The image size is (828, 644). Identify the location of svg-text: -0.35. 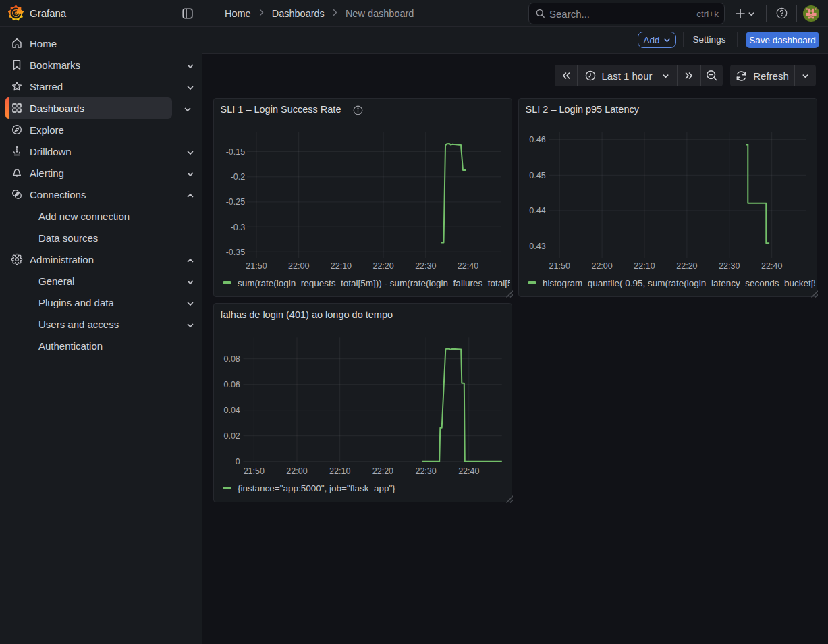
(236, 252).